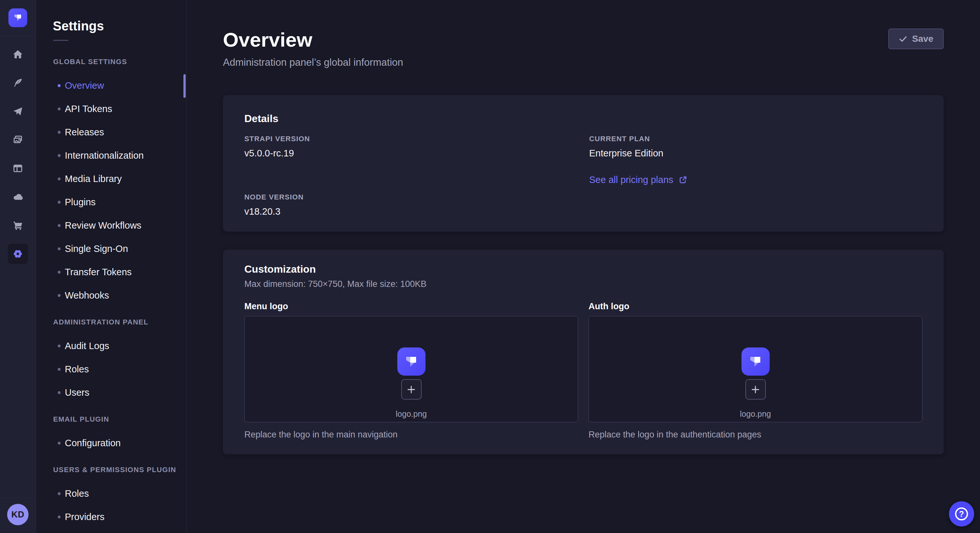 The width and height of the screenshot is (980, 533). What do you see at coordinates (18, 168) in the screenshot?
I see `rail-content-type-builder-link` at bounding box center [18, 168].